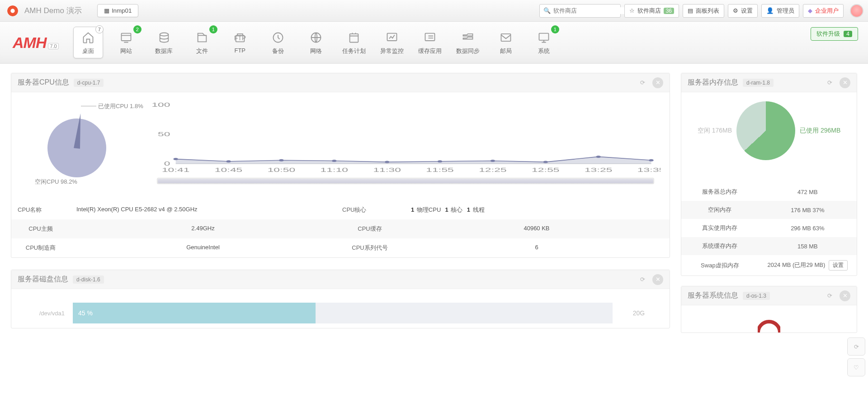 This screenshot has width=868, height=399. I want to click on cpu-family-v: 6, so click(537, 248).